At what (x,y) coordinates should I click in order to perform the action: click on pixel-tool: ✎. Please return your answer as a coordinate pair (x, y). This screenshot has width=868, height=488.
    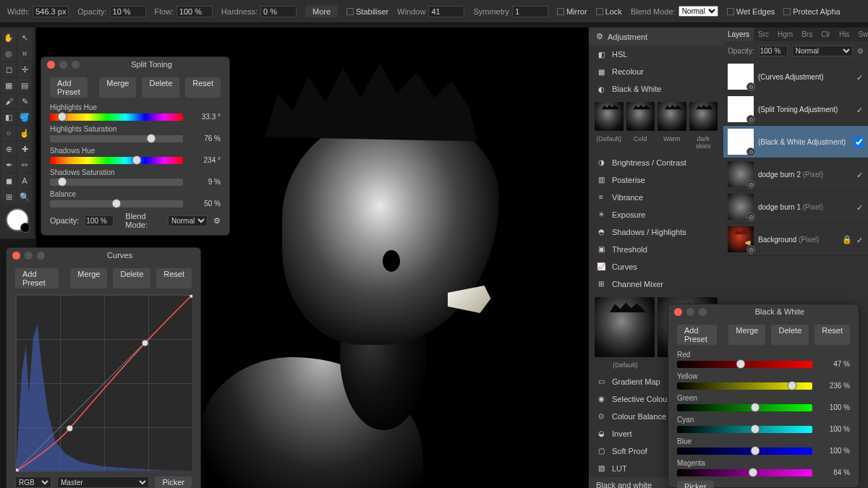
    Looking at the image, I should click on (25, 101).